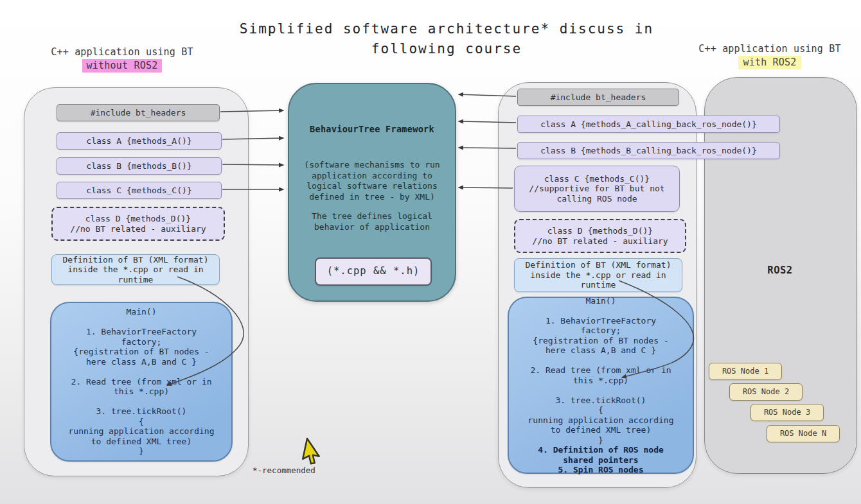 This screenshot has width=861, height=504. Describe the element at coordinates (770, 63) in the screenshot. I see `right-column-highlight-with-ros2: with ROS2` at that location.